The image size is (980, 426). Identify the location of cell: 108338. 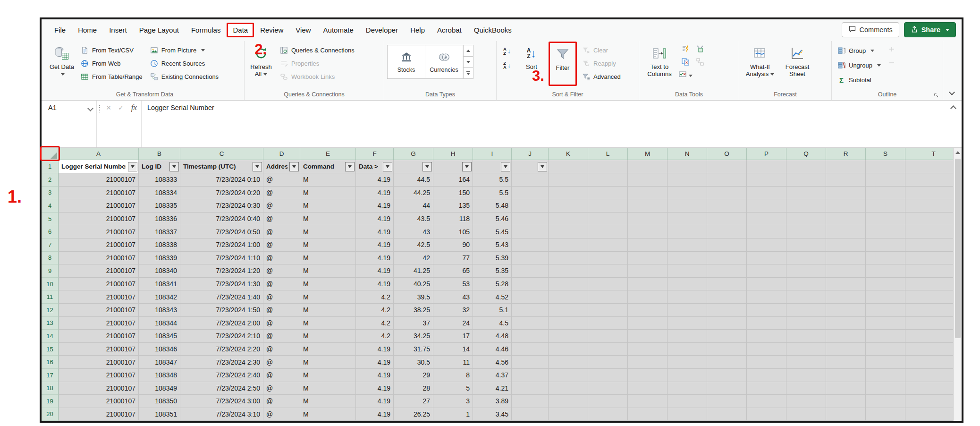
(160, 245).